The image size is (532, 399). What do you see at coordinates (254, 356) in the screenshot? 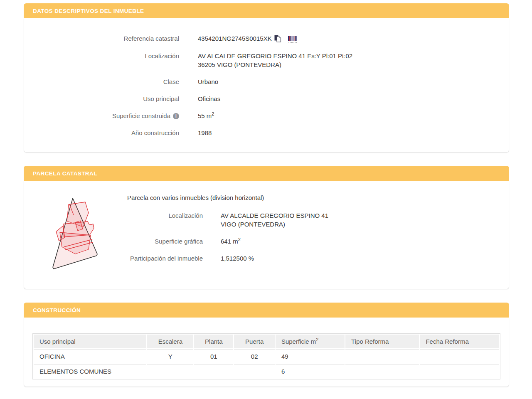
I see `table-cell: 02` at bounding box center [254, 356].